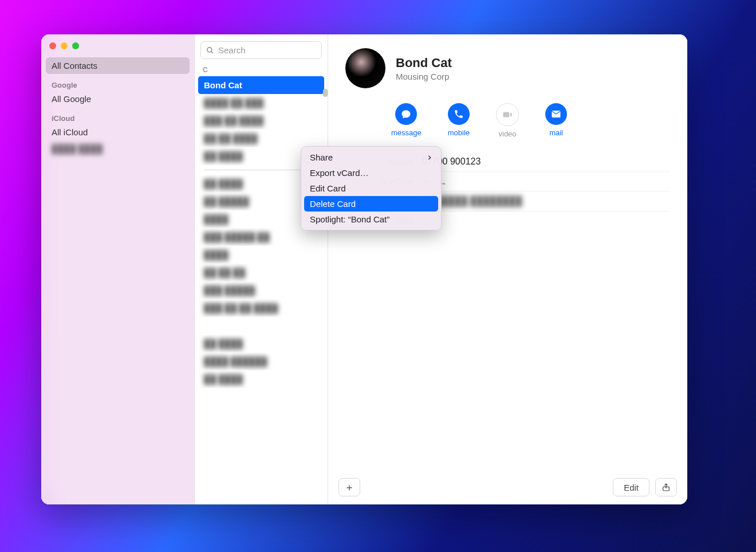 Image resolution: width=756 pixels, height=552 pixels. What do you see at coordinates (349, 487) in the screenshot?
I see `add-button: ＋` at bounding box center [349, 487].